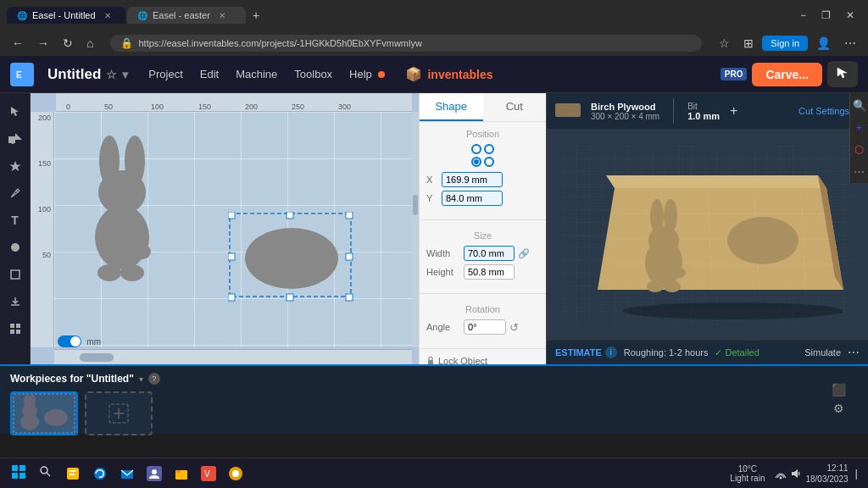 This screenshot has height=488, width=868. Describe the element at coordinates (472, 198) in the screenshot. I see `y-input` at that location.